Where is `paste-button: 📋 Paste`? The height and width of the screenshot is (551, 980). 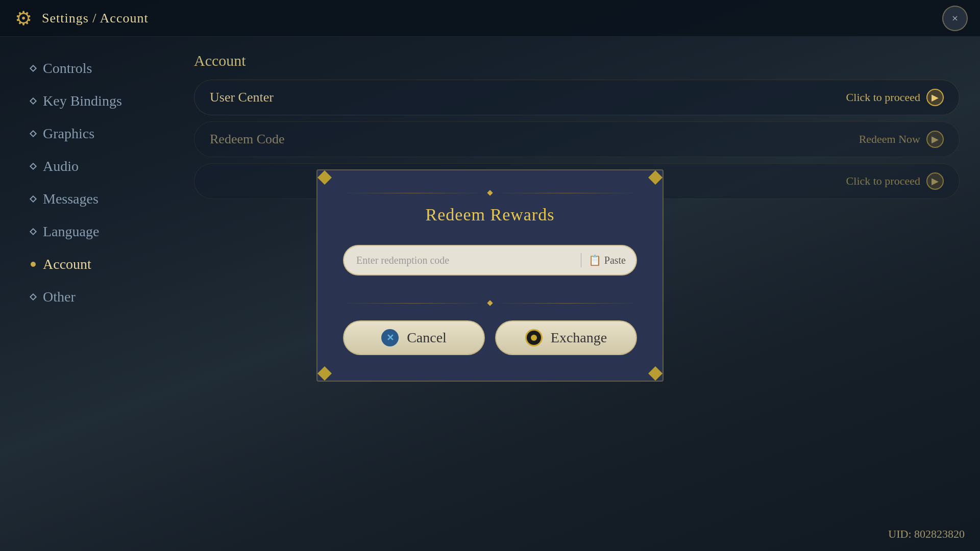
paste-button: 📋 Paste is located at coordinates (607, 260).